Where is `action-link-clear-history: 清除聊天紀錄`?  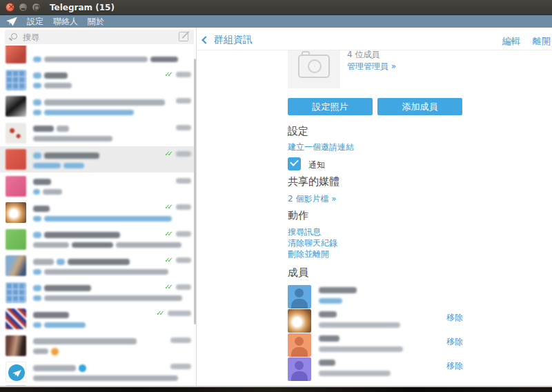 action-link-clear-history: 清除聊天紀錄 is located at coordinates (313, 243).